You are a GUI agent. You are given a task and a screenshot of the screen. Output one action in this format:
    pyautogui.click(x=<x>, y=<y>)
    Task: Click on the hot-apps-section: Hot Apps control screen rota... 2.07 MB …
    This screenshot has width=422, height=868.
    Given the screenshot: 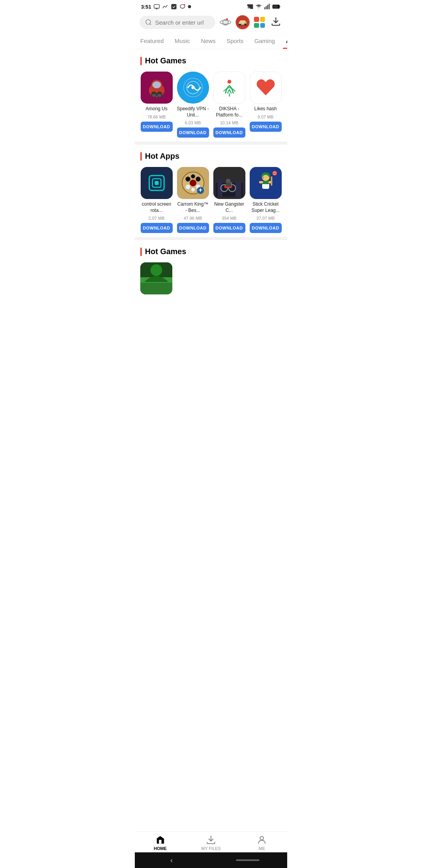 What is the action you would take?
    pyautogui.click(x=211, y=191)
    